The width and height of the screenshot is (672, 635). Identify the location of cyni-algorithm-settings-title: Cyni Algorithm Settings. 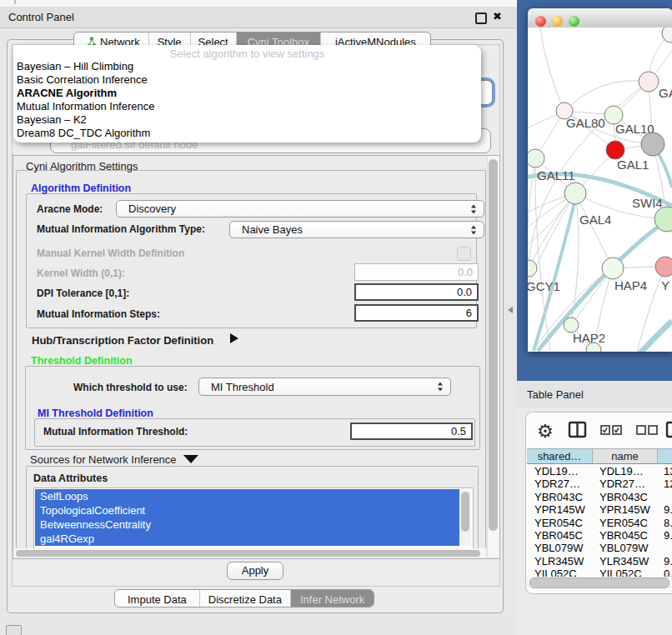
(82, 167).